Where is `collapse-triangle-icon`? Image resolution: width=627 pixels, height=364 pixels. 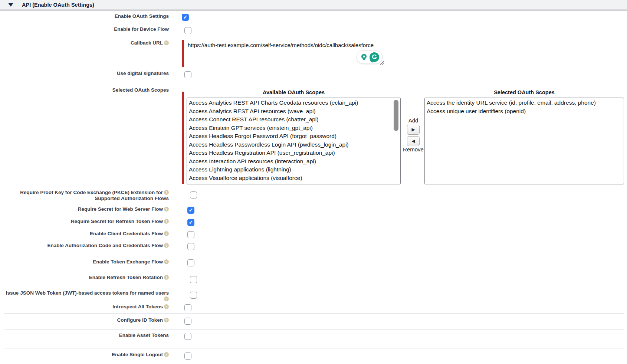 collapse-triangle-icon is located at coordinates (11, 5).